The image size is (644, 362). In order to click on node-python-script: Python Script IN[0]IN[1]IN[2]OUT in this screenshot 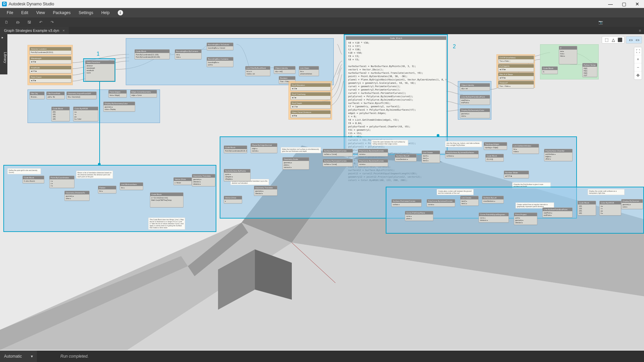, I will do `click(590, 70)`.